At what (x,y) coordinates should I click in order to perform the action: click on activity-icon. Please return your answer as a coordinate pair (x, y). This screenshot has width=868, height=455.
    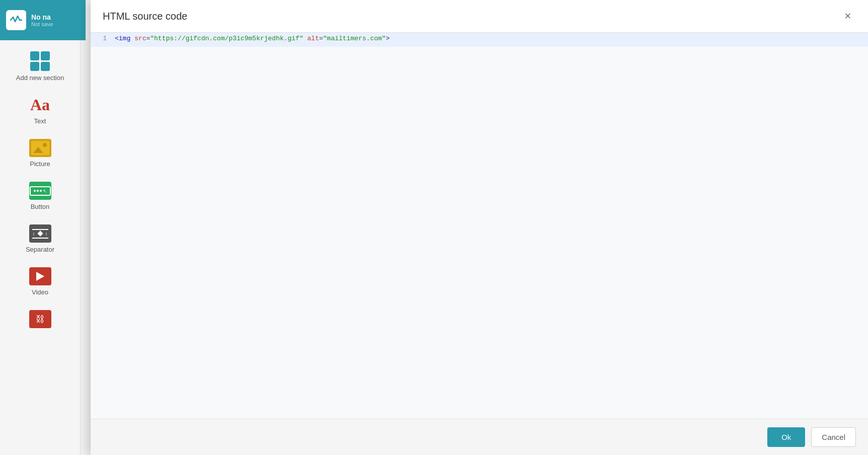
    Looking at the image, I should click on (16, 20).